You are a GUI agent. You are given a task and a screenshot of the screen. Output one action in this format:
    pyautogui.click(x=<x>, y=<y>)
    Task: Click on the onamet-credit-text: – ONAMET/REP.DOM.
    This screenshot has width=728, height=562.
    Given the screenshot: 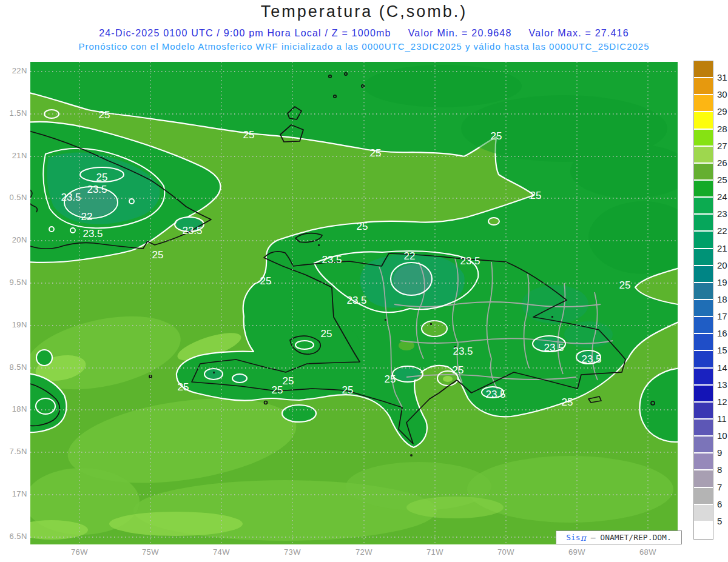 What is the action you would take?
    pyautogui.click(x=629, y=537)
    